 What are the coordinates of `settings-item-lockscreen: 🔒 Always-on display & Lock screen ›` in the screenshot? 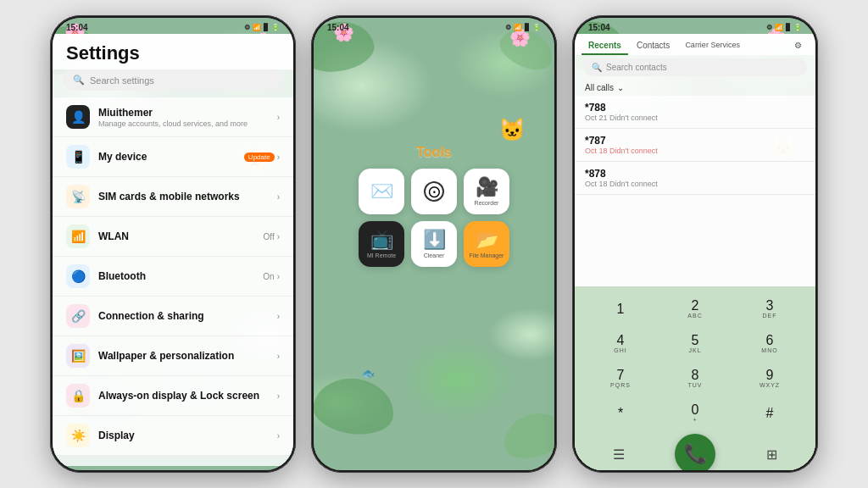 It's located at (173, 396).